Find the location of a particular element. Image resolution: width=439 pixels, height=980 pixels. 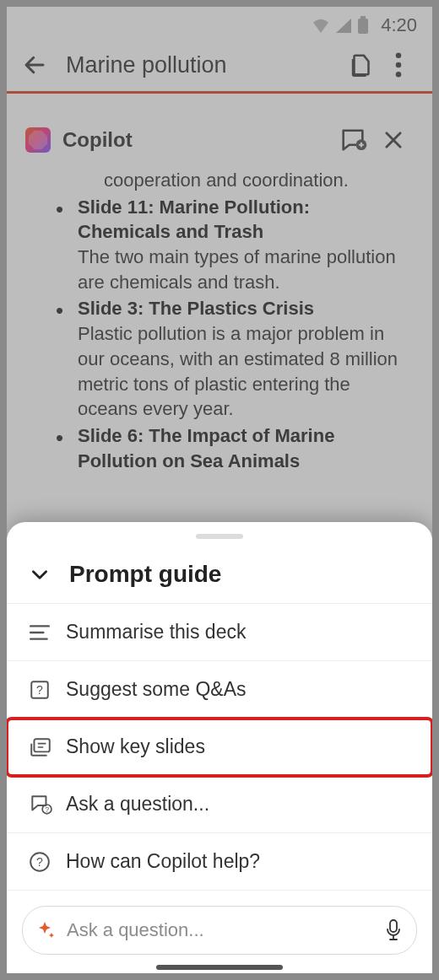

slide-summary-item: Slide 11: Marine Pollution: Chemicals an… is located at coordinates (226, 245).